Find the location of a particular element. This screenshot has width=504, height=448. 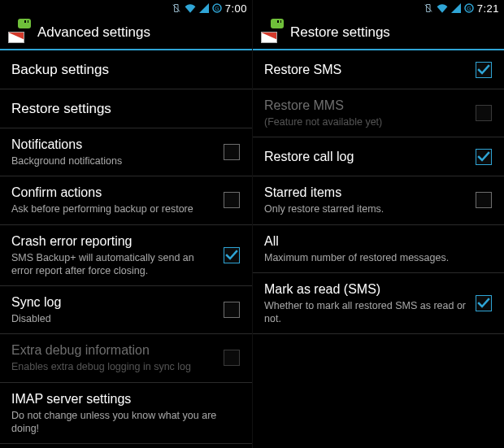

settings-row-subtitle: Do not change unless you know what you a… is located at coordinates (123, 423).